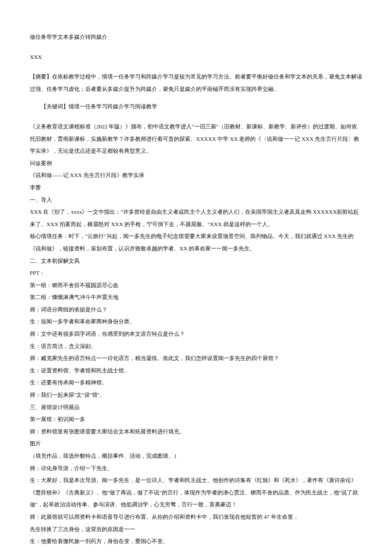 Image resolution: width=392 pixels, height=555 pixels. Describe the element at coordinates (196, 139) in the screenshot. I see `body-paragraph: 《义务教育语文课程标准（2022 年版）》颁布，初中语文教学进入"一旧三新"（旧…` at that location.